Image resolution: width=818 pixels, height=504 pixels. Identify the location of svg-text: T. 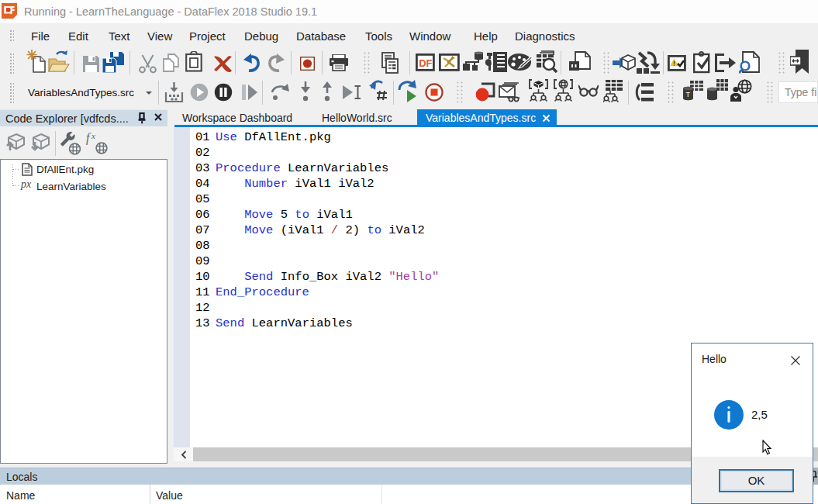
(689, 95).